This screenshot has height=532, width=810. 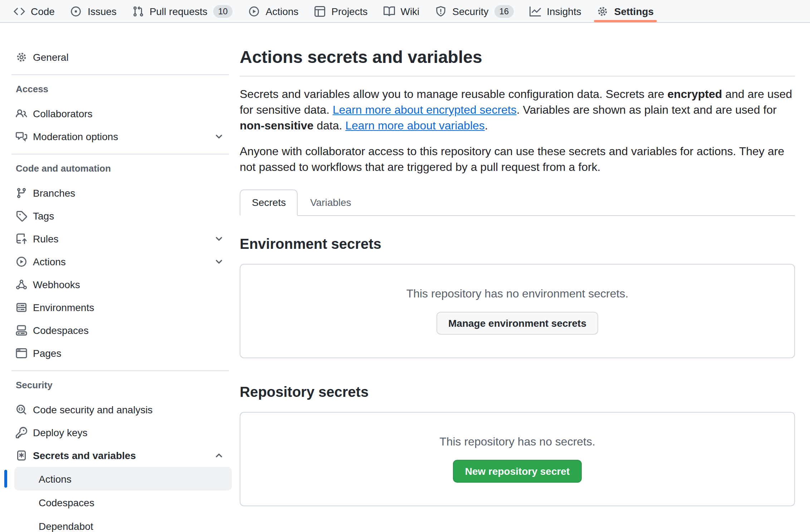 I want to click on git-pull-request-icon, so click(x=138, y=11).